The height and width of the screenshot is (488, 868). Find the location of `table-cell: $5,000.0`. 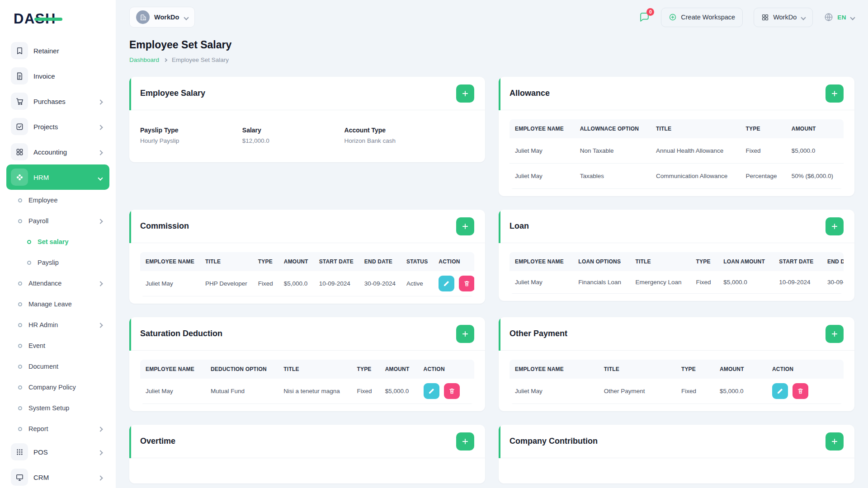

table-cell: $5,000.0 is located at coordinates (399, 391).